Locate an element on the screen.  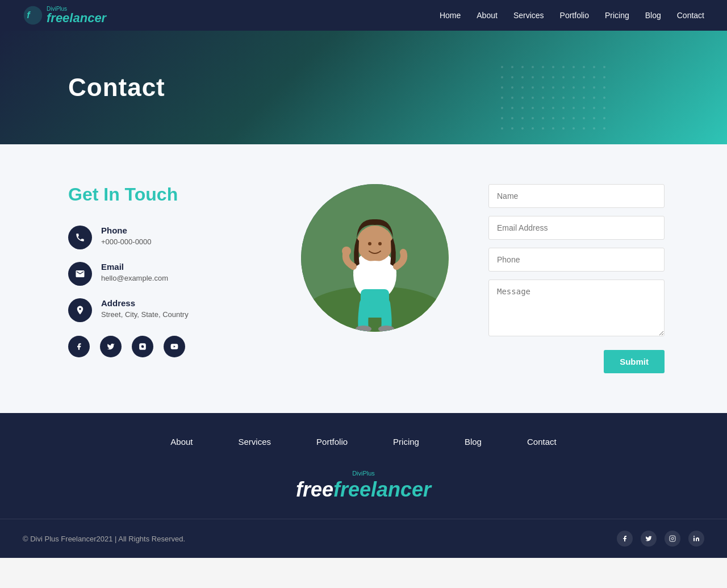
footer-facebook-icon is located at coordinates (625, 539).